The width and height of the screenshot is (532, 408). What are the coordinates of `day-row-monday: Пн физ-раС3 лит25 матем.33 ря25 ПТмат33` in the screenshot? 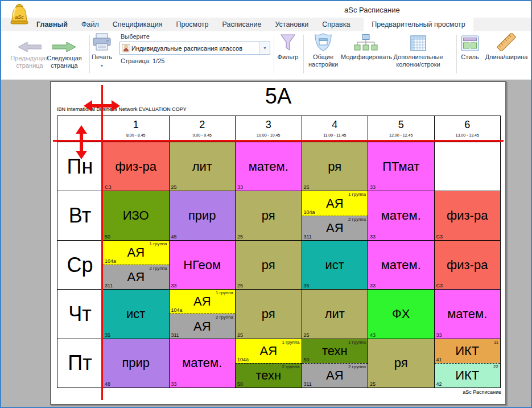 It's located at (279, 166).